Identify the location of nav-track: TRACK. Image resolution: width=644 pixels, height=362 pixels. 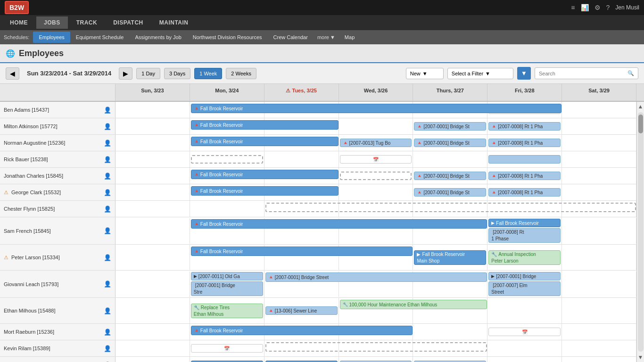
(87, 23).